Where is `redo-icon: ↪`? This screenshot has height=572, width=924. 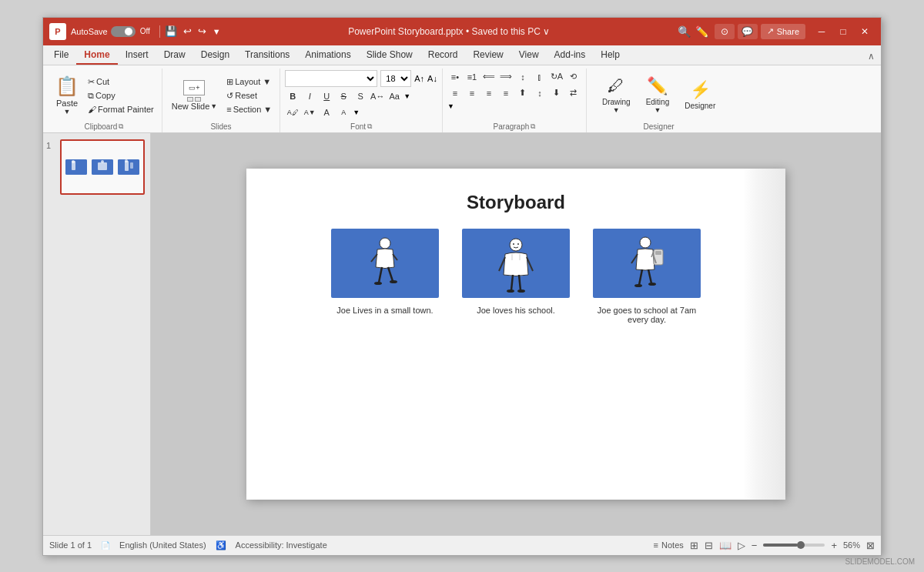
redo-icon: ↪ is located at coordinates (202, 31).